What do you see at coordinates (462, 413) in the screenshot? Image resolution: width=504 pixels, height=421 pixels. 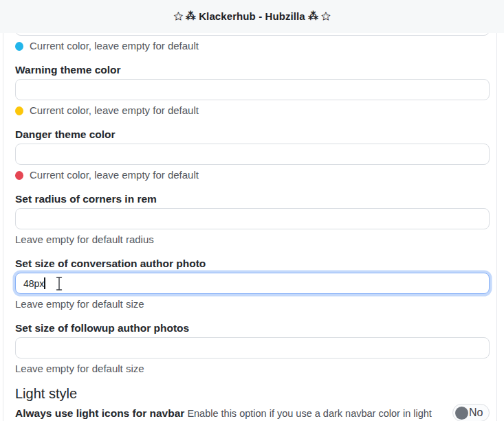 I see `toggle-knob-icon` at bounding box center [462, 413].